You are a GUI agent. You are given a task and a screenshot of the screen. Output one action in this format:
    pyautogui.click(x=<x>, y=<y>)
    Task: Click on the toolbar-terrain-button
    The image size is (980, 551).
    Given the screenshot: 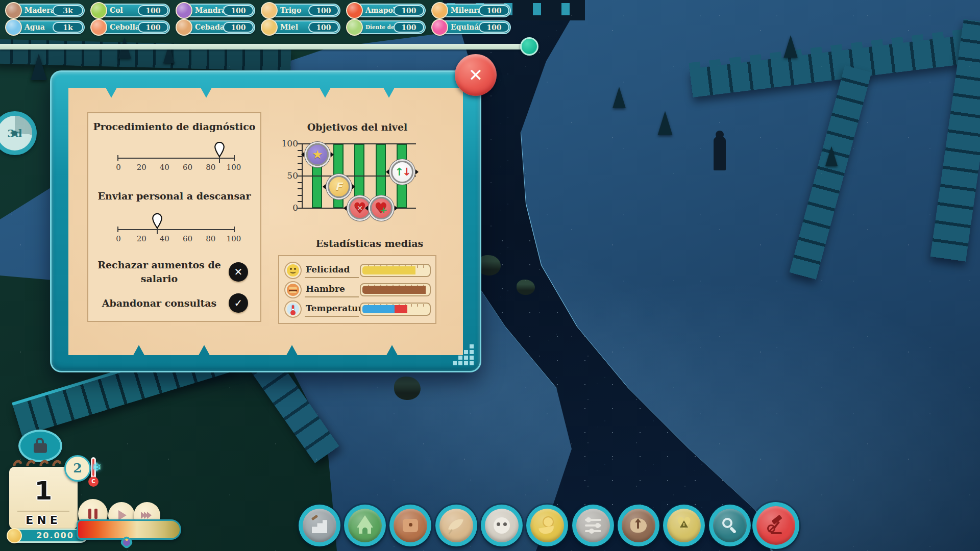 What is the action you would take?
    pyautogui.click(x=320, y=525)
    